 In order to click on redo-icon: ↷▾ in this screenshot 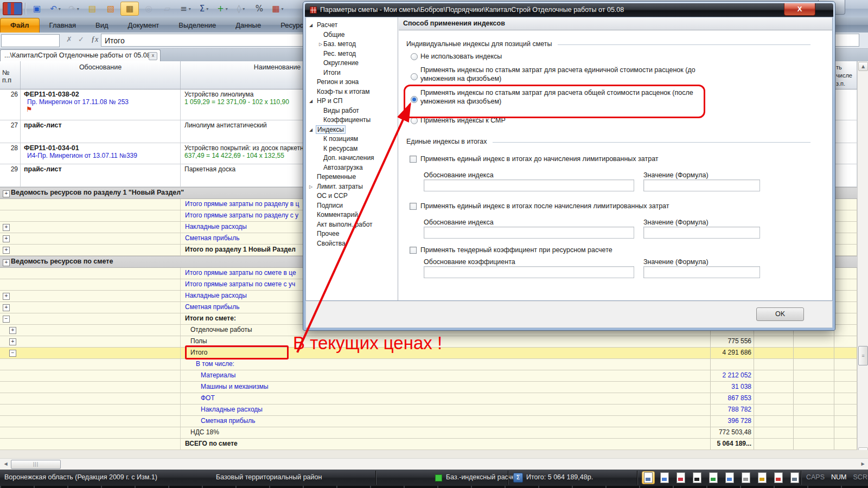, I will do `click(74, 9)`.